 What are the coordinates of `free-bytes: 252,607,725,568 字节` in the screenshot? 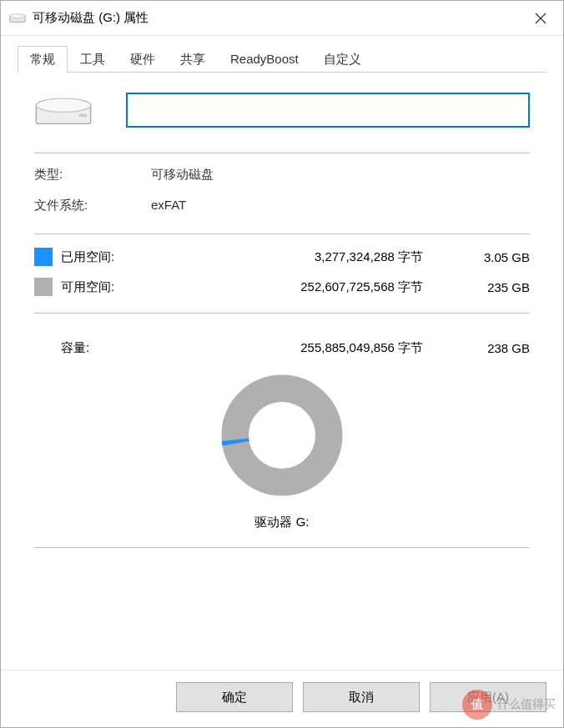 It's located at (300, 287).